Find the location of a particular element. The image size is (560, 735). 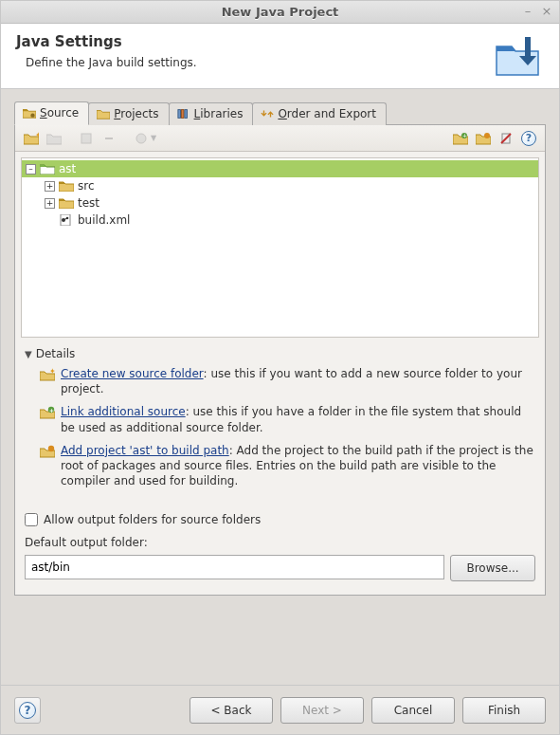

detail-add-project: Add project 'ast' to build path: Add the… is located at coordinates (288, 467).